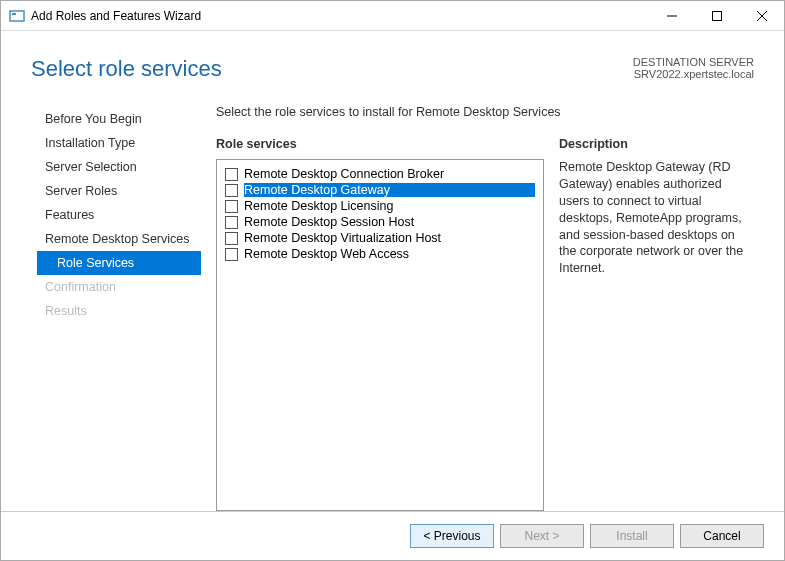 The image size is (785, 561). What do you see at coordinates (17, 16) in the screenshot?
I see `app-icon` at bounding box center [17, 16].